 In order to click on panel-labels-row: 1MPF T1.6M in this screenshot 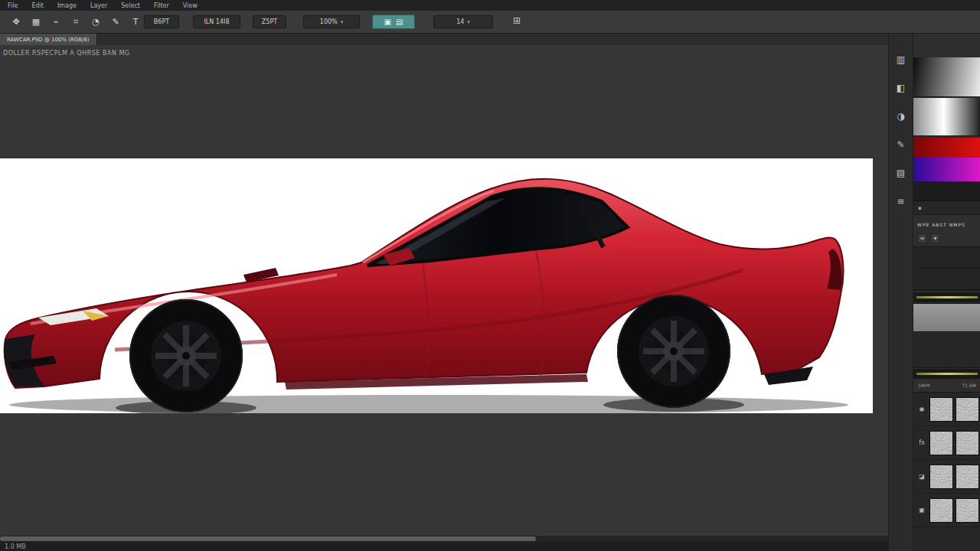, I will do `click(946, 385)`.